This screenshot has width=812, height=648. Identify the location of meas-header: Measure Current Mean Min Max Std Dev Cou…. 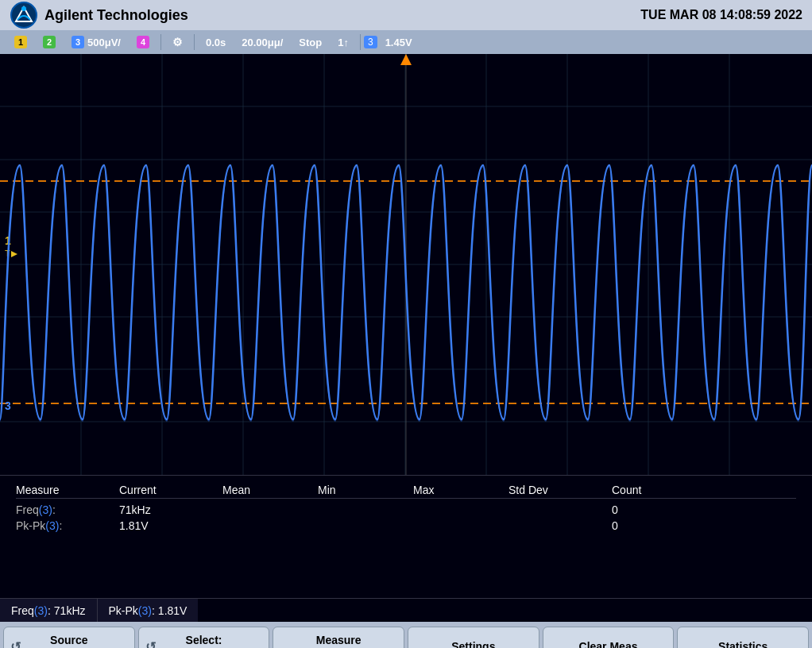
(406, 491).